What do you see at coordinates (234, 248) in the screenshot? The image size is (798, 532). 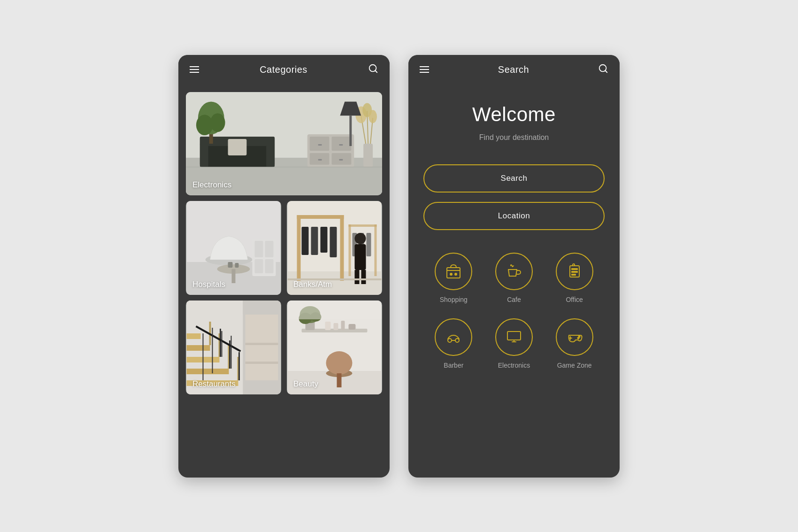 I see `category-card-hospitals: Hospitals` at bounding box center [234, 248].